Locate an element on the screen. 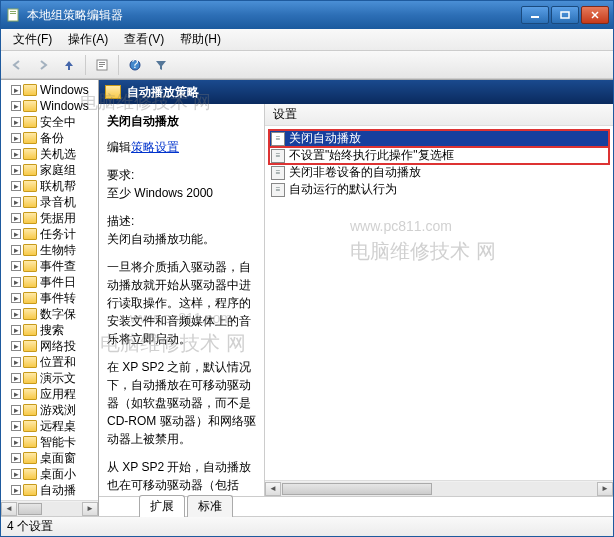 The height and width of the screenshot is (537, 614). list-item: ≡不设置"始终执行此操作"复选框 is located at coordinates (439, 156).